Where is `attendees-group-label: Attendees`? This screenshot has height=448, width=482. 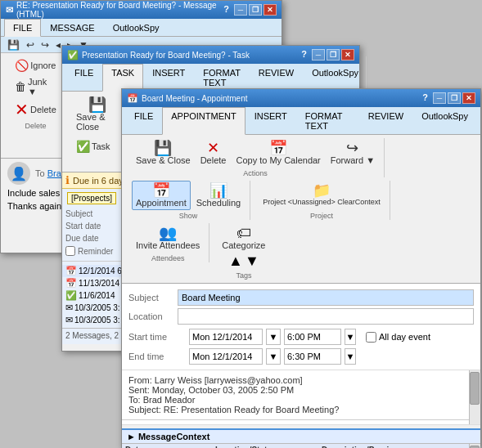
attendees-group-label: Attendees is located at coordinates (169, 258).